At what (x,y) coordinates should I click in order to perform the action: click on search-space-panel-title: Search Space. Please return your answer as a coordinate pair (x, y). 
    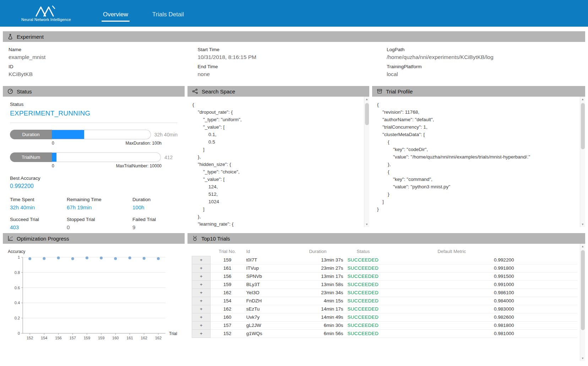
    Looking at the image, I should click on (218, 92).